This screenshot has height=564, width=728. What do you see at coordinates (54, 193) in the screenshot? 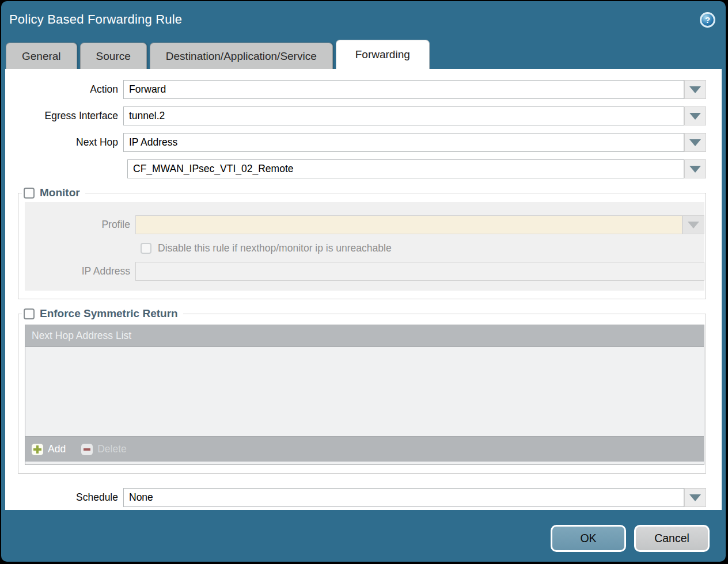
I see `monitor-legend: Monitor` at bounding box center [54, 193].